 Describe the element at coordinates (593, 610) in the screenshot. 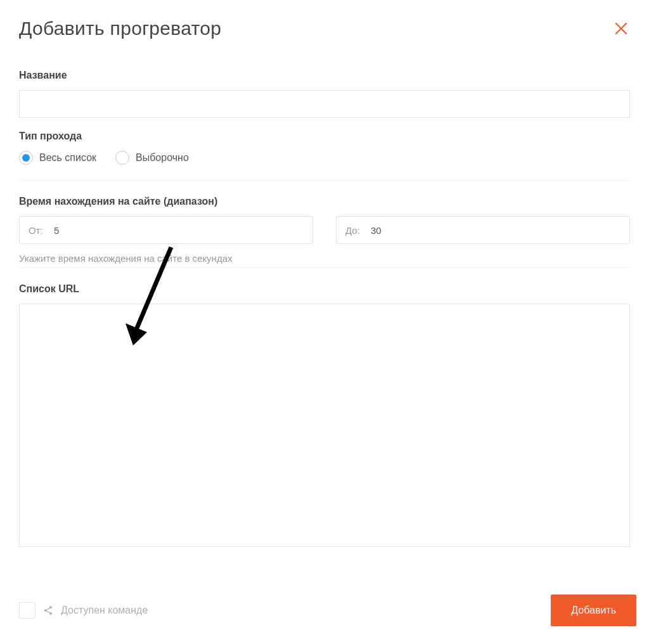

I see `add-button: Добавить` at that location.